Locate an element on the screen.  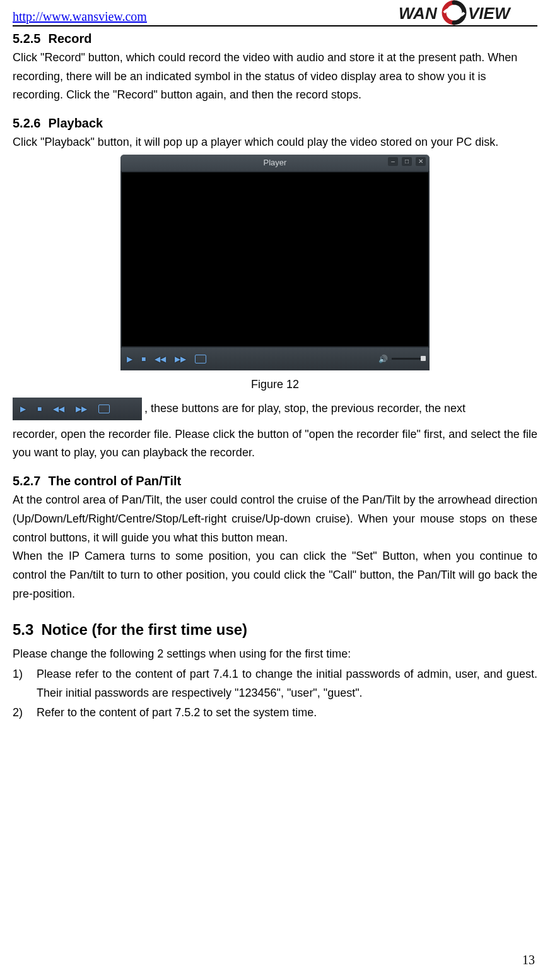
list-item-number: 2) is located at coordinates (20, 713).